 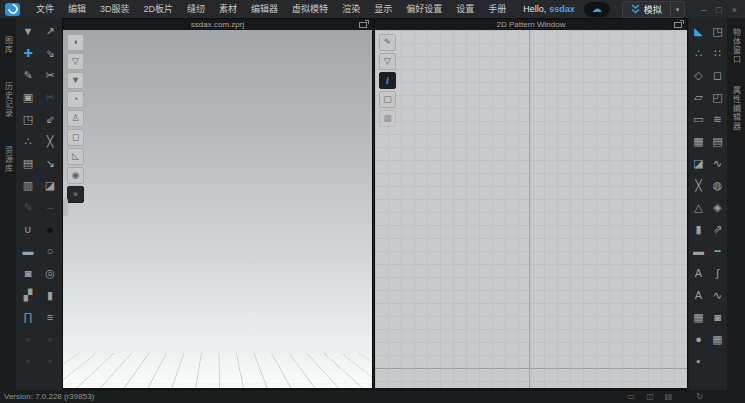 What do you see at coordinates (562, 9) in the screenshot?
I see `username-link: ssdax` at bounding box center [562, 9].